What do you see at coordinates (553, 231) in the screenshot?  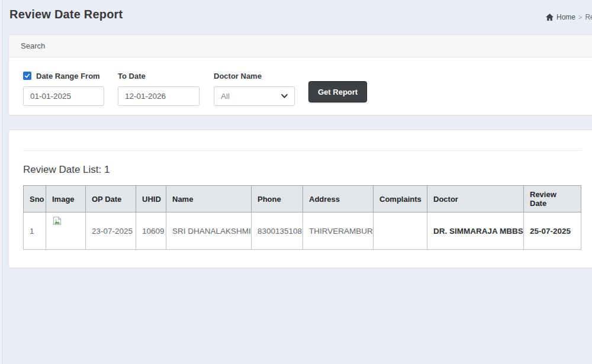 I see `cell-review-date: 25-07-2025` at bounding box center [553, 231].